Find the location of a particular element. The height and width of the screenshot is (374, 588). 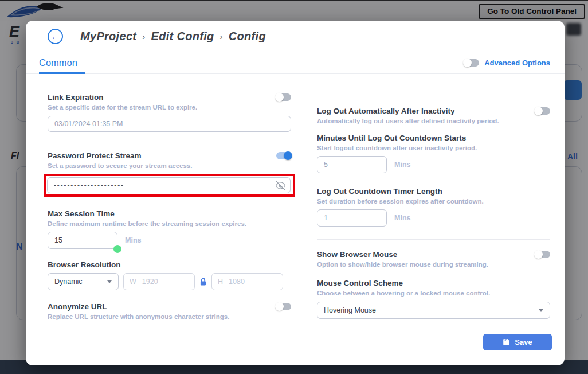

field-mouse-control-scheme: Mouse Control Scheme Choose between a ho… is located at coordinates (433, 298).